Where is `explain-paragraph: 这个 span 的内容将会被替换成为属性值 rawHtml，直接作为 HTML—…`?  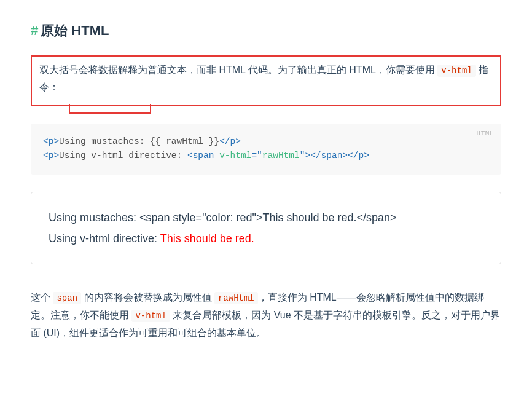
explain-paragraph: 这个 span 的内容将会被替换成为属性值 rawHtml，直接作为 HTML—… is located at coordinates (266, 315).